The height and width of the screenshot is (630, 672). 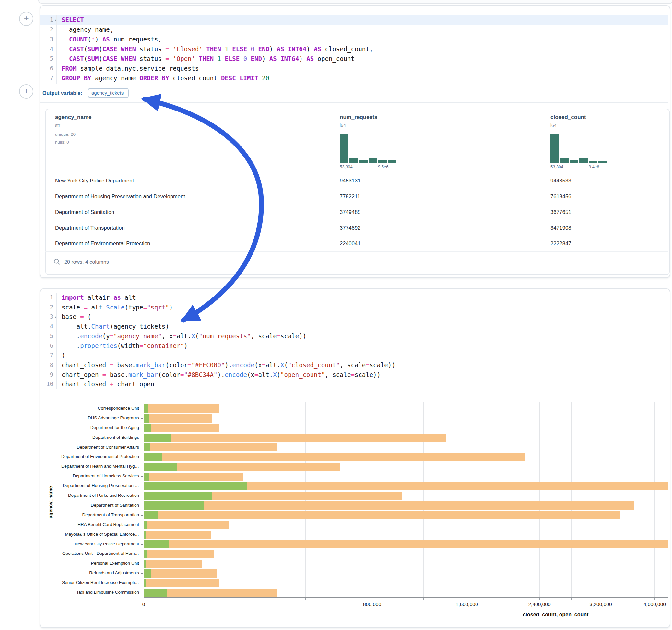 What do you see at coordinates (354, 316) in the screenshot?
I see `code-line: 3∨base = (` at bounding box center [354, 316].